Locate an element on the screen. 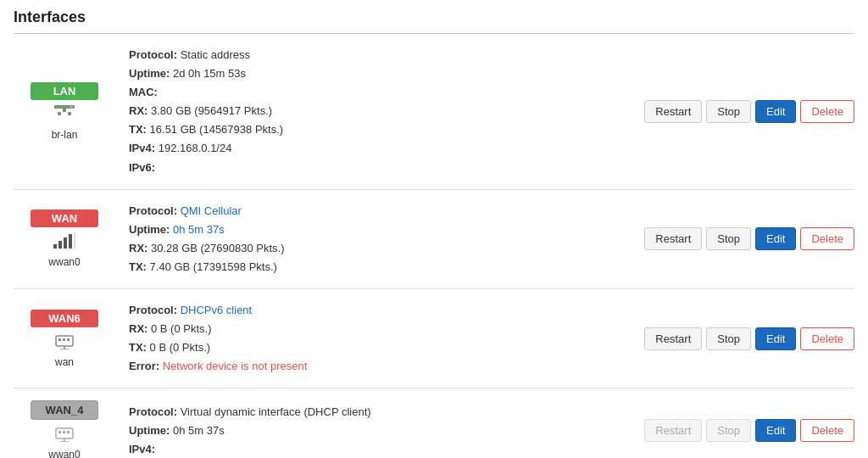 This screenshot has width=868, height=458. info-label: Error: is located at coordinates (146, 366).